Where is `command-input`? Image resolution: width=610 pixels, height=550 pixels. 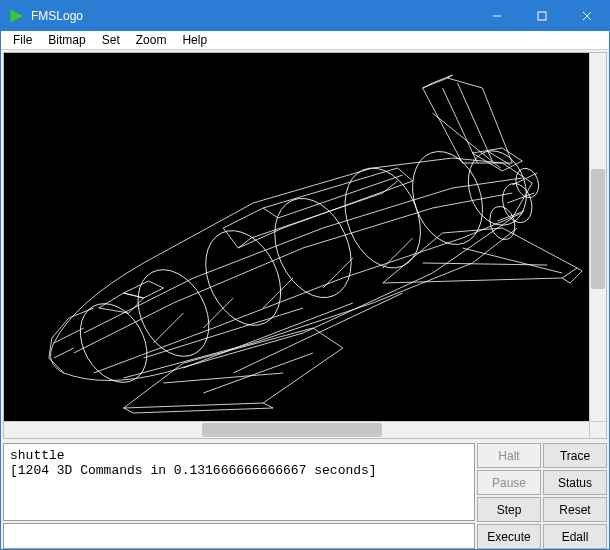
command-input is located at coordinates (239, 536).